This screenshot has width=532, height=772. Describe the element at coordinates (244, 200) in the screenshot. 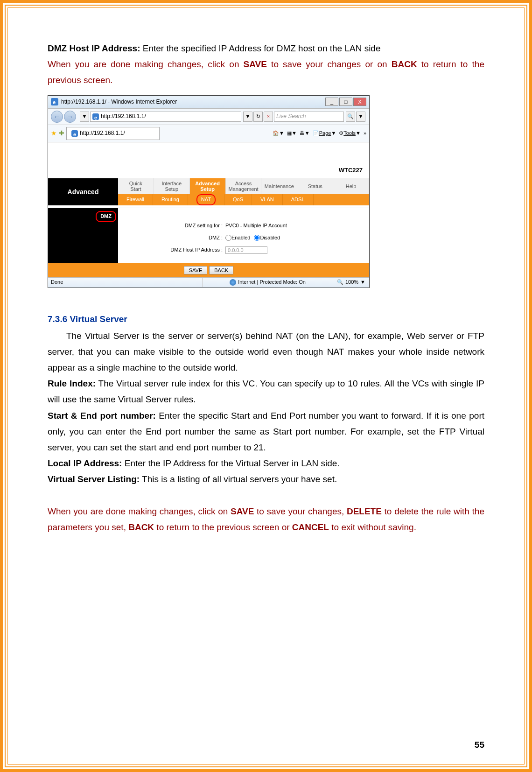

I see `sub-tabs: Firewall Routing NAT QoS VLAN ADSL` at that location.